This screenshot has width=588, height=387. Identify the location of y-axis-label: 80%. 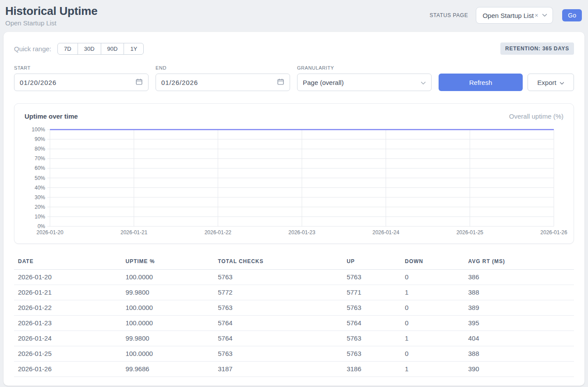
(40, 149).